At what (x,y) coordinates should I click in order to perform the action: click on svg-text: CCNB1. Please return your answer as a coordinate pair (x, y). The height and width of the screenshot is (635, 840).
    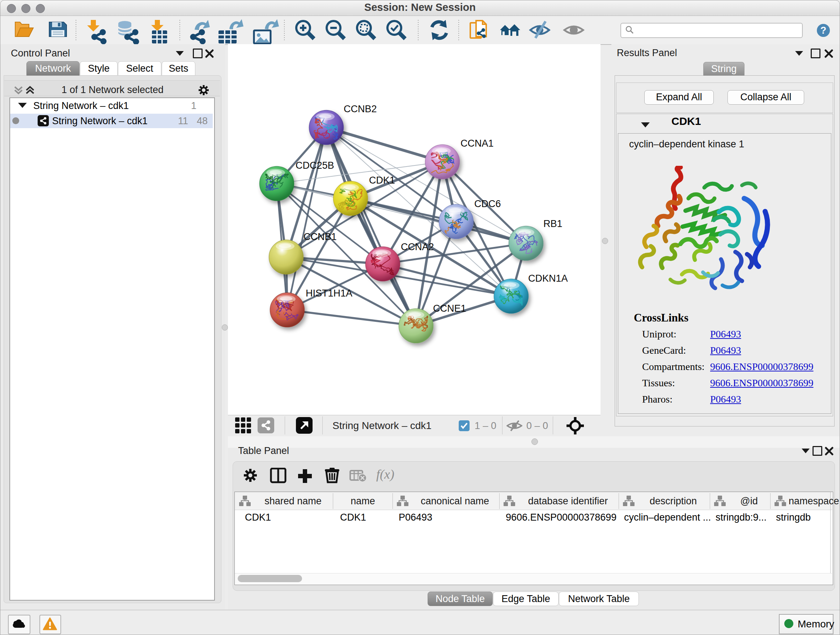
    Looking at the image, I should click on (320, 237).